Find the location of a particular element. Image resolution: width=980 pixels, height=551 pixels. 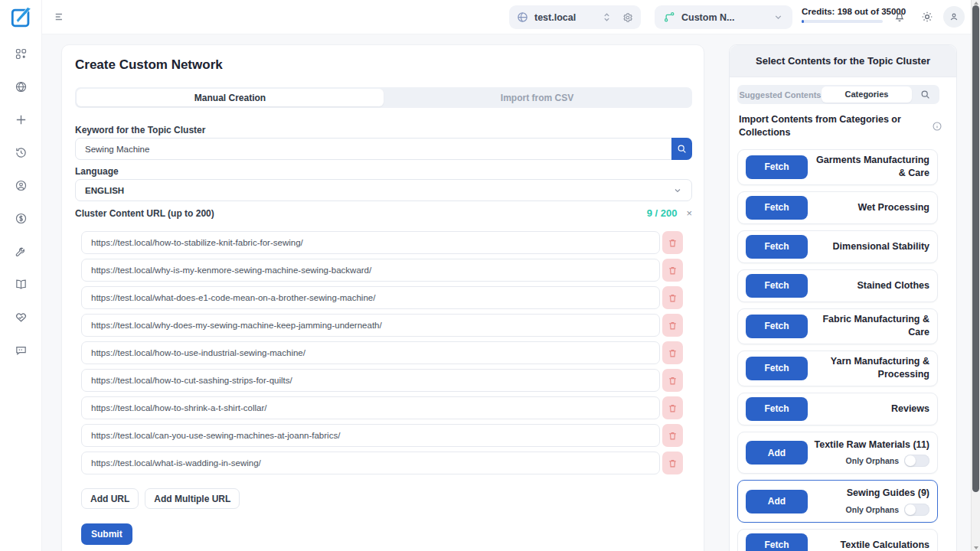

theme-sun-icon is located at coordinates (927, 17).